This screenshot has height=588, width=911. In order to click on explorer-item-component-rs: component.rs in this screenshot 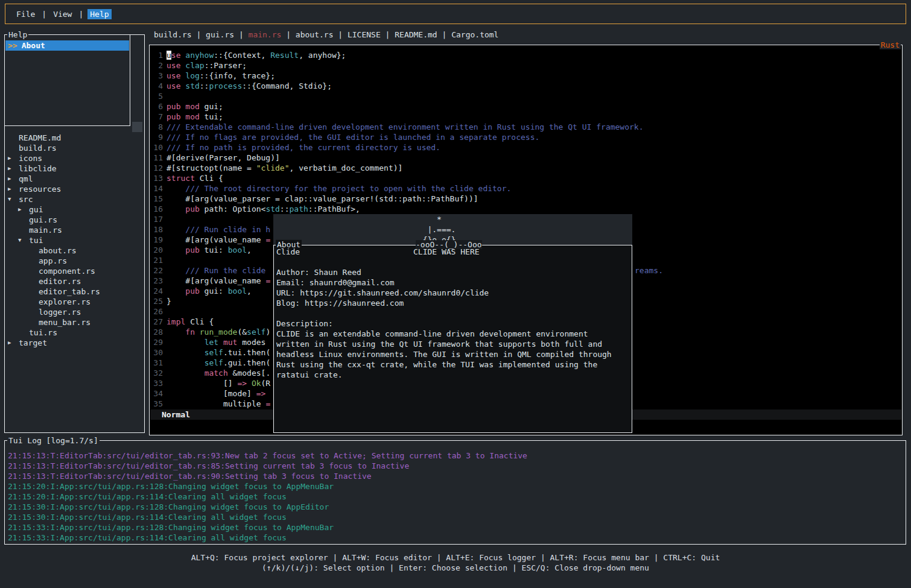, I will do `click(74, 271)`.